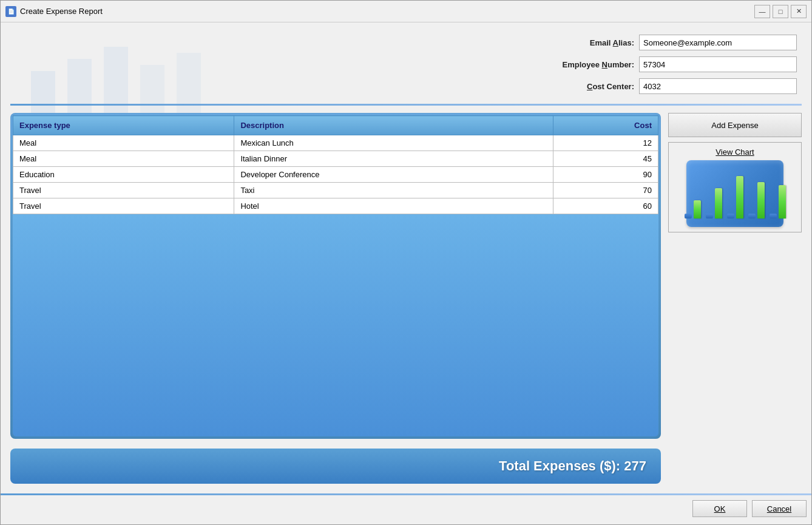 The height and width of the screenshot is (525, 812). What do you see at coordinates (393, 206) in the screenshot?
I see `cell-description: Hotel` at bounding box center [393, 206].